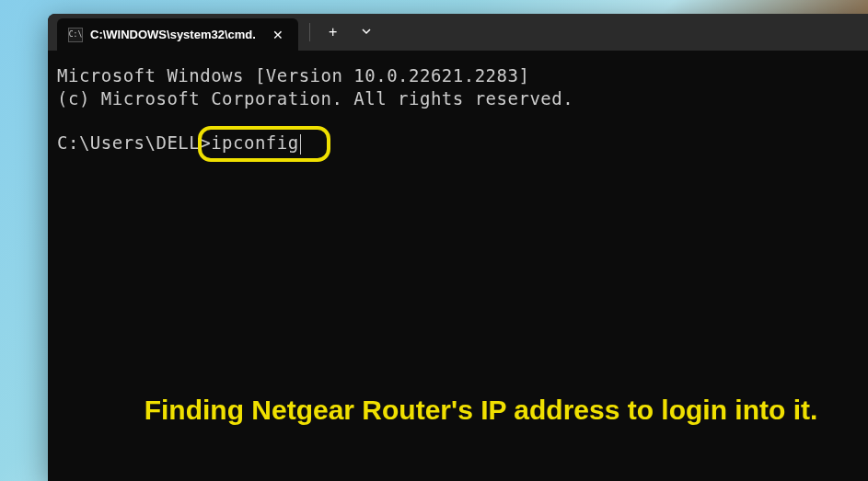 The width and height of the screenshot is (868, 481). I want to click on new-tab-button: +, so click(333, 32).